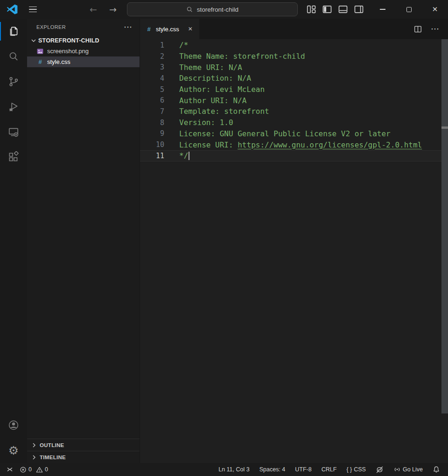 Image resolution: width=448 pixels, height=476 pixels. What do you see at coordinates (294, 45) in the screenshot?
I see `code-line: 1 /*` at bounding box center [294, 45].